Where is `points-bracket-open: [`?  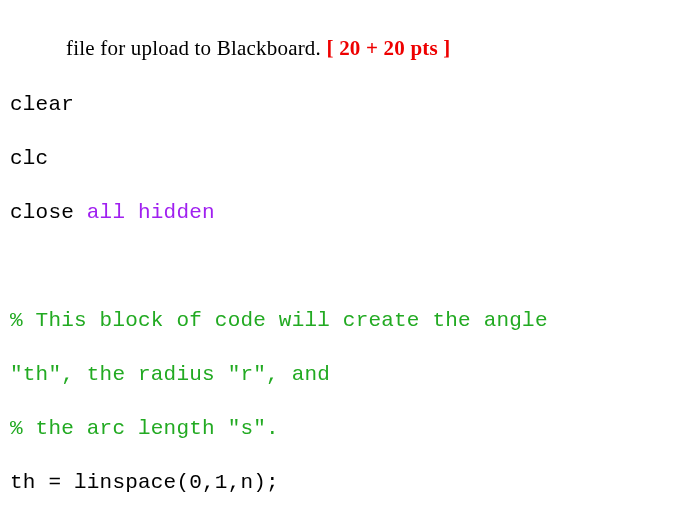 points-bracket-open: [ is located at coordinates (332, 48).